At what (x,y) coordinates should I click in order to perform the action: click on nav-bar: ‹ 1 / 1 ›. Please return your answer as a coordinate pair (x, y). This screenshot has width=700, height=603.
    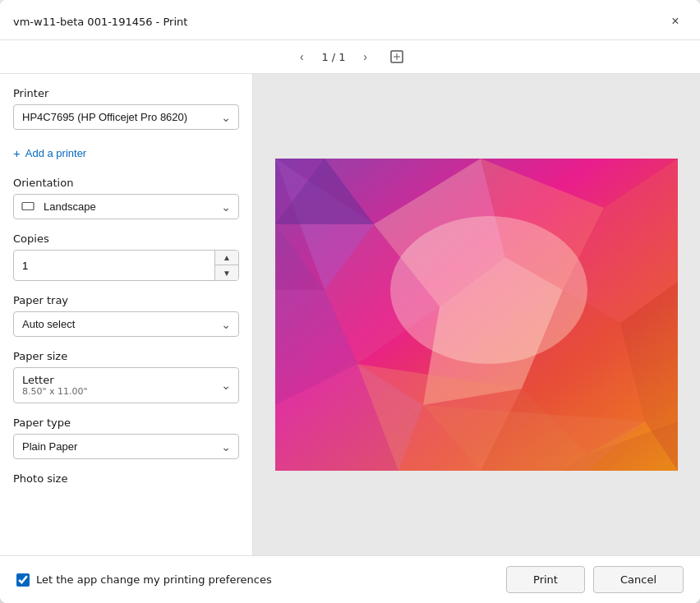
    Looking at the image, I should click on (350, 58).